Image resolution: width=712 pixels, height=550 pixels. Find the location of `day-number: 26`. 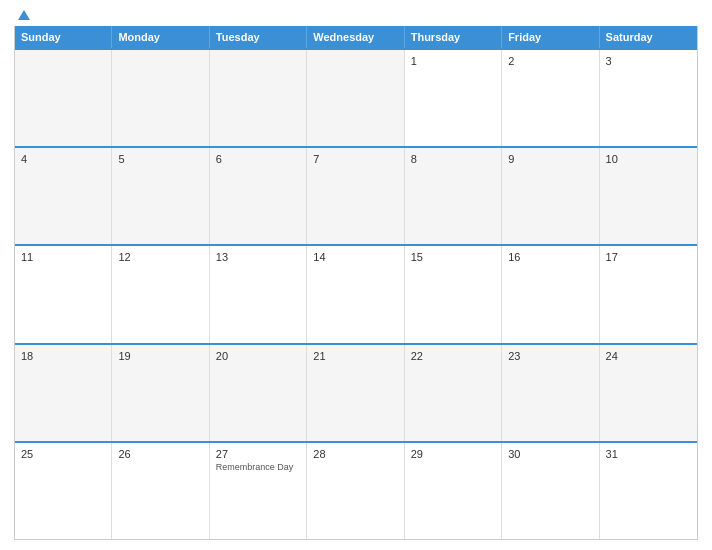

day-number: 26 is located at coordinates (160, 454).